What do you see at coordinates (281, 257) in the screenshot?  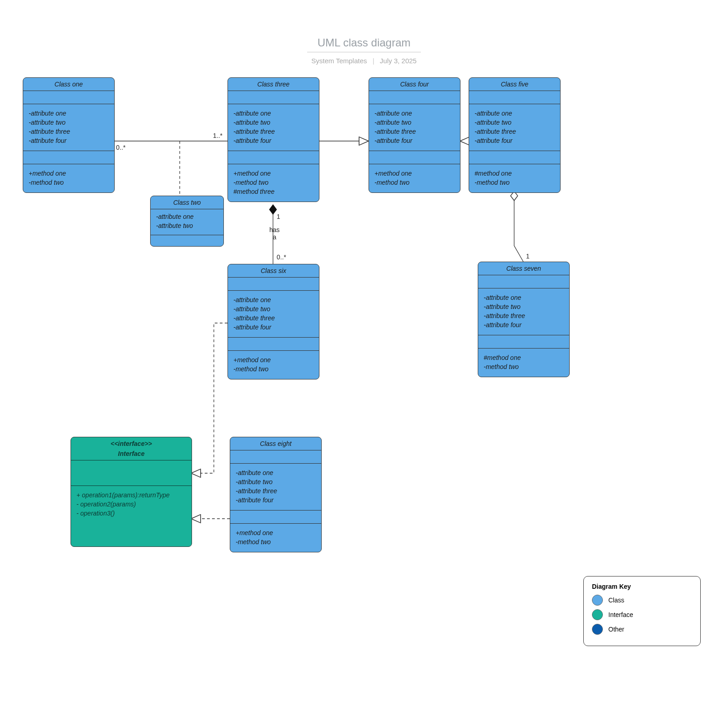 I see `mult-three-six-bottom: 0..*` at bounding box center [281, 257].